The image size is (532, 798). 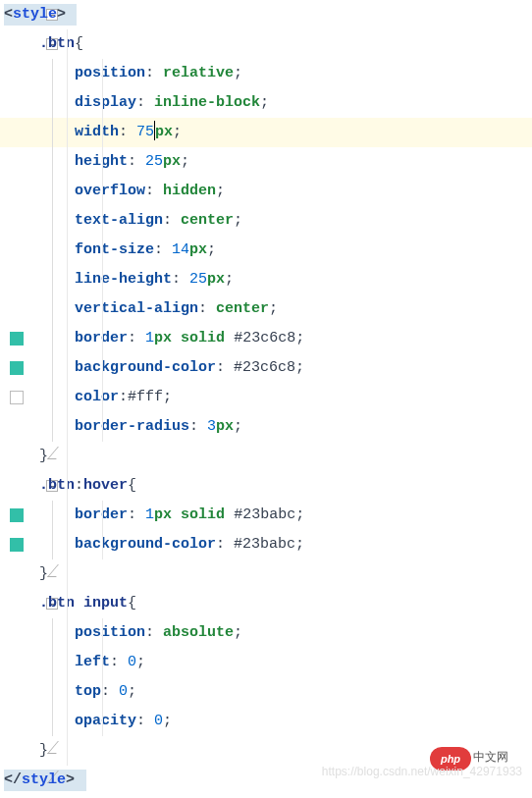 What do you see at coordinates (132, 603) in the screenshot?
I see `brace-open: {` at bounding box center [132, 603].